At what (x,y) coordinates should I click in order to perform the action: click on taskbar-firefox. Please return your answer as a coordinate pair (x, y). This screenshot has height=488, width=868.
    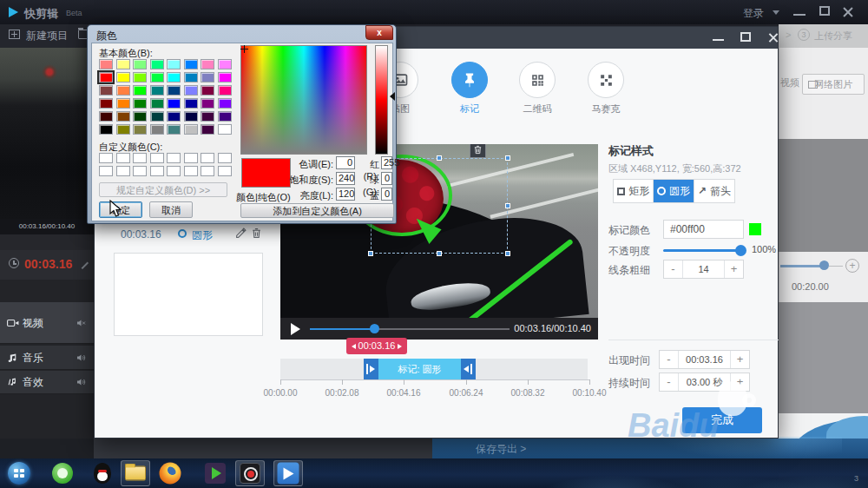
    Looking at the image, I should click on (170, 473).